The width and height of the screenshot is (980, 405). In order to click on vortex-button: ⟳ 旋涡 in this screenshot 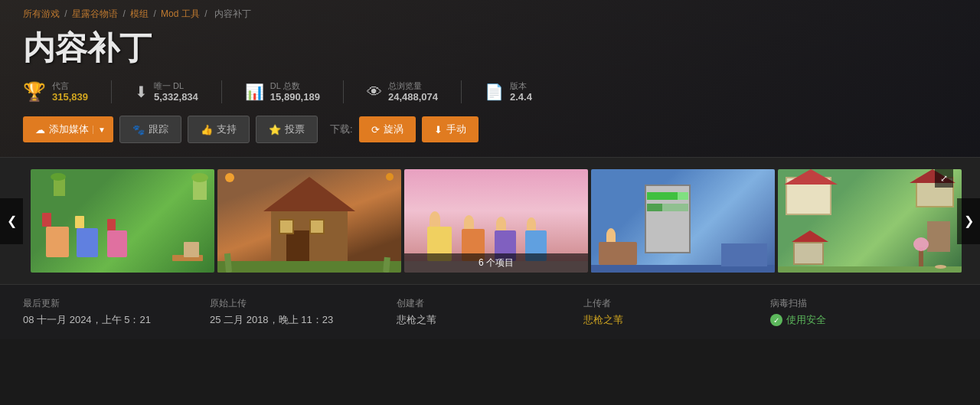, I will do `click(387, 129)`.